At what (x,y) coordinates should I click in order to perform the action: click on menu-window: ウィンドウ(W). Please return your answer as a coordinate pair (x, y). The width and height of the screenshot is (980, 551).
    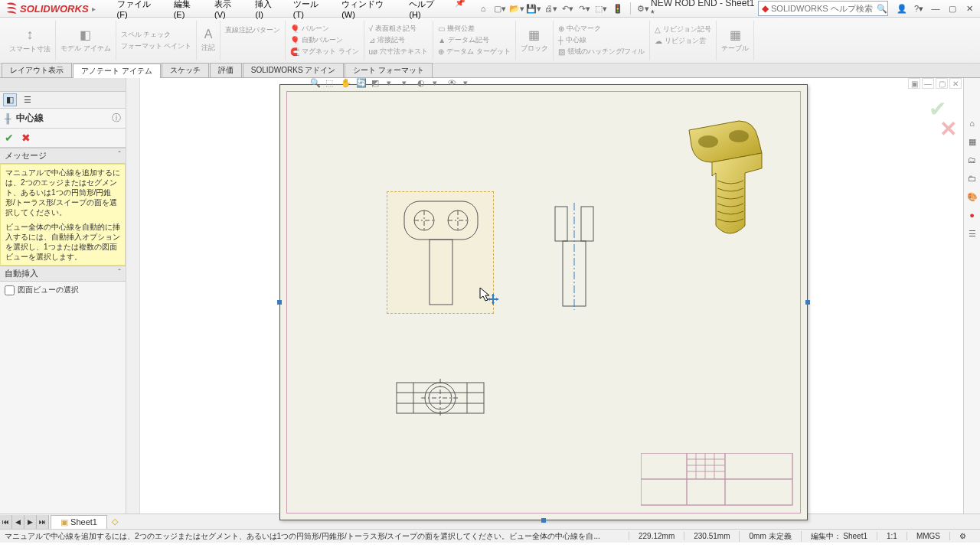
    Looking at the image, I should click on (368, 11).